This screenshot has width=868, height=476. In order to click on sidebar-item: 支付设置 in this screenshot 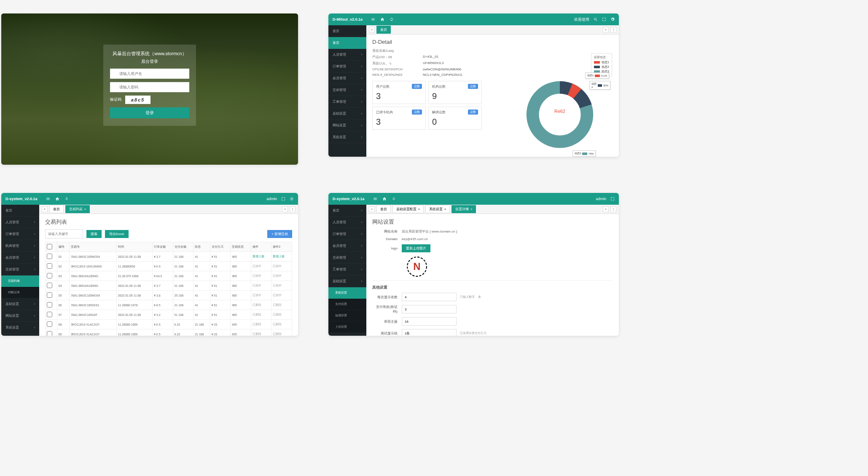, I will do `click(347, 304)`.